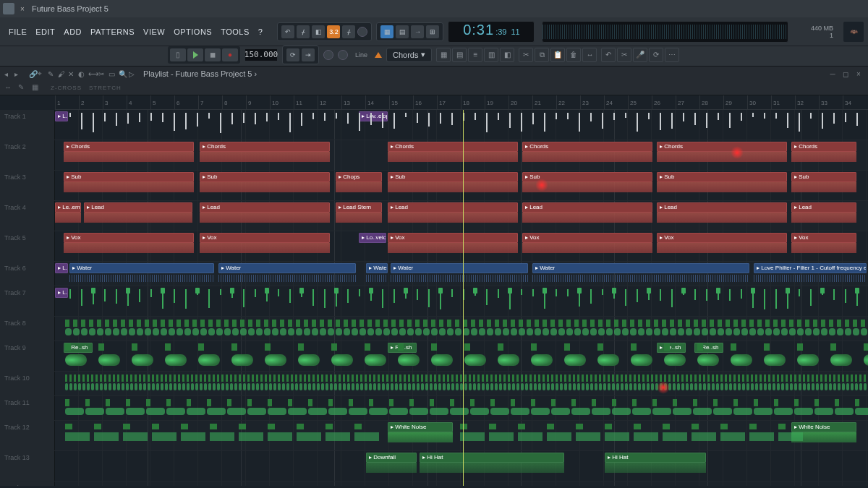 This screenshot has height=488, width=868. What do you see at coordinates (491, 55) in the screenshot?
I see `tool-browser: ▥` at bounding box center [491, 55].